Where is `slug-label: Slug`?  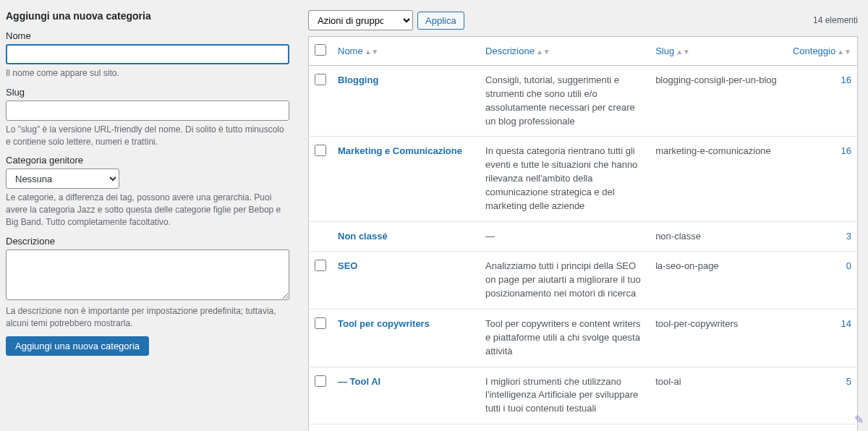
slug-label: Slug is located at coordinates (148, 93).